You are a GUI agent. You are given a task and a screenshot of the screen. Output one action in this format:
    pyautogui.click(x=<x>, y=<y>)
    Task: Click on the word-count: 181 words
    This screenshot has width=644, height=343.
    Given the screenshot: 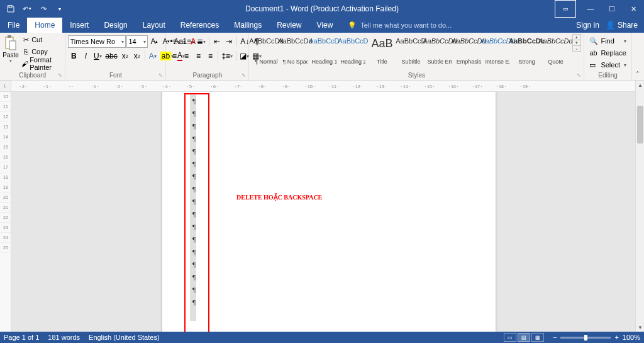 What is the action you would take?
    pyautogui.click(x=64, y=337)
    